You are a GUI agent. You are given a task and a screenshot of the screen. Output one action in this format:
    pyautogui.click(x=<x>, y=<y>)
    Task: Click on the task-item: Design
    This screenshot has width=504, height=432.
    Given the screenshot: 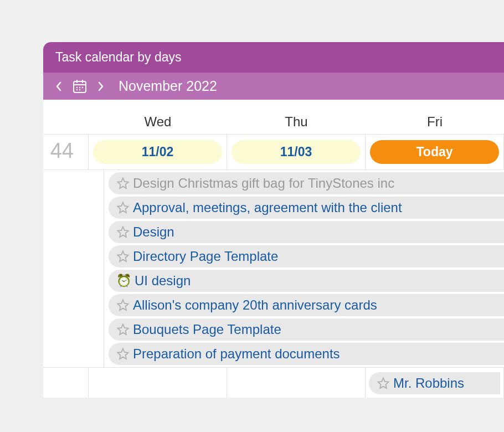 What is the action you would take?
    pyautogui.click(x=306, y=232)
    